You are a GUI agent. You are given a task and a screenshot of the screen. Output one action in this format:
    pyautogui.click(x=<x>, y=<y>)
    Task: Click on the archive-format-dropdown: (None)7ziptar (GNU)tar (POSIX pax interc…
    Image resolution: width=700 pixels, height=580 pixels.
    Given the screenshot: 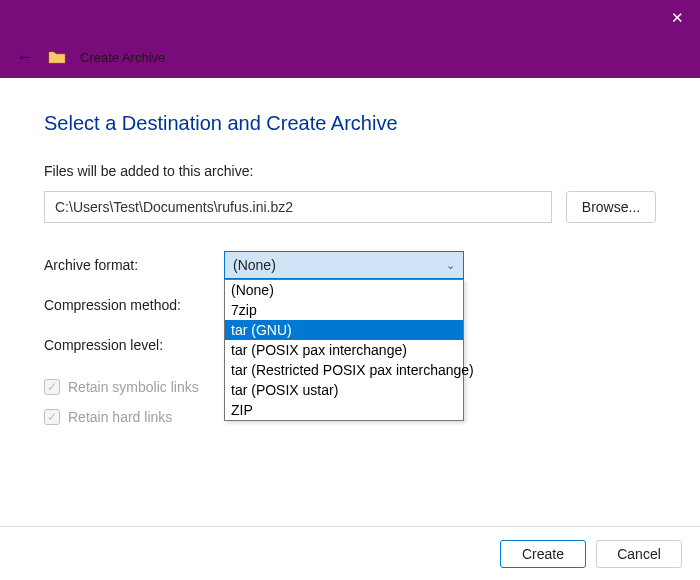 What is the action you would take?
    pyautogui.click(x=344, y=350)
    